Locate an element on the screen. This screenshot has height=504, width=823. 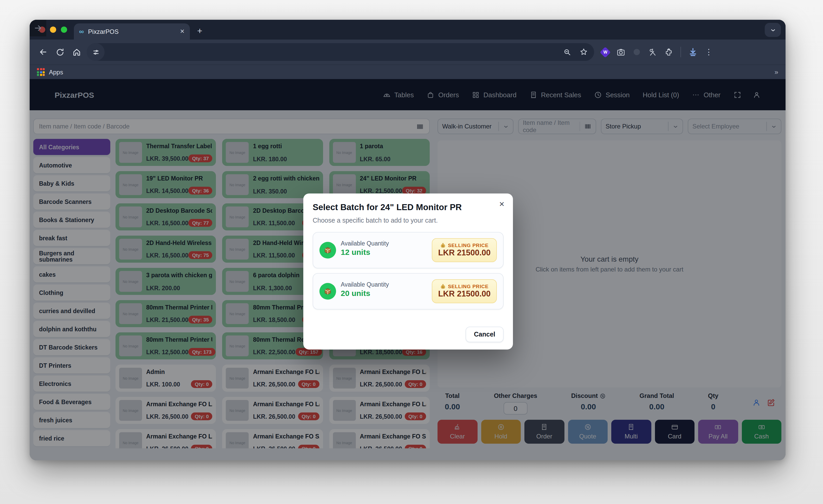
tab-title: PixzarPOS is located at coordinates (132, 31).